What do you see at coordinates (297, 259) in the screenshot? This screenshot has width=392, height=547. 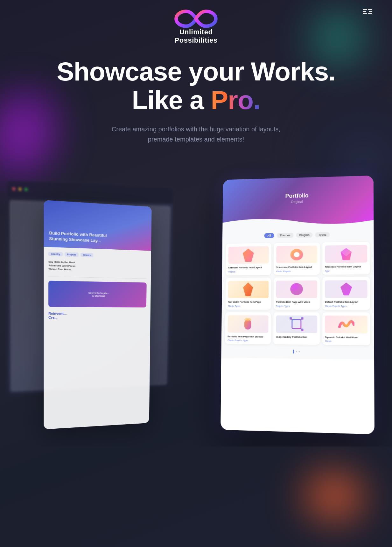 I see `portfolio-card-2: Showcase Portfolio Item Layout Clients P…` at bounding box center [297, 259].